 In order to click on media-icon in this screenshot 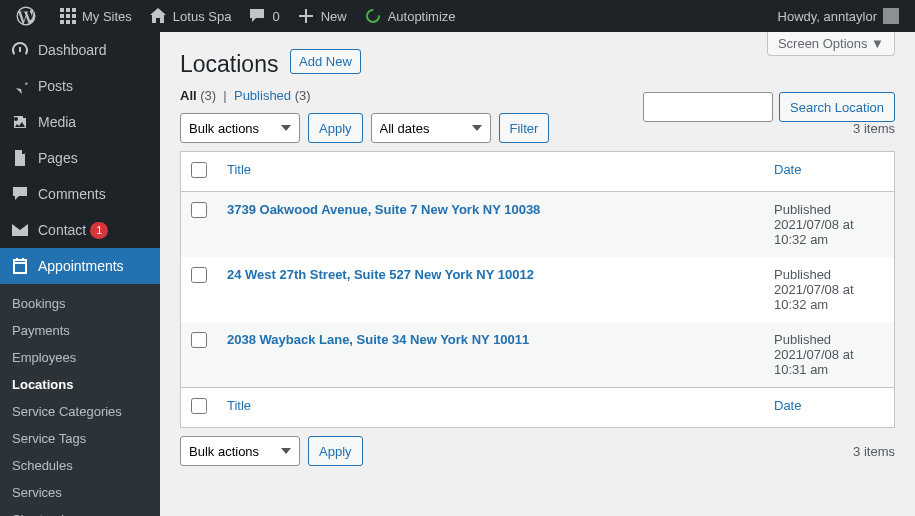, I will do `click(20, 122)`.